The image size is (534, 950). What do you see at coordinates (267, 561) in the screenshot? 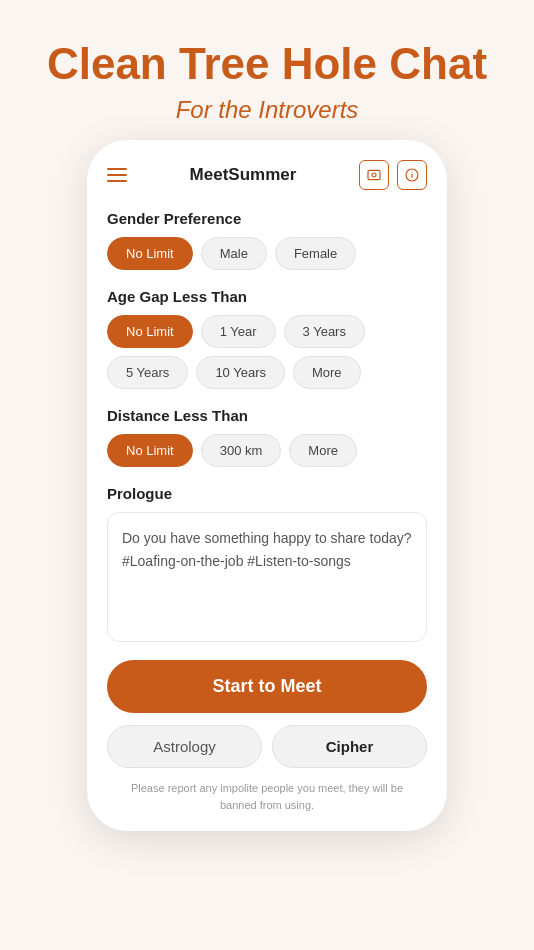
I see `prologue-line2: #Loafing-on-the-job #Listen-to-songs` at bounding box center [267, 561].